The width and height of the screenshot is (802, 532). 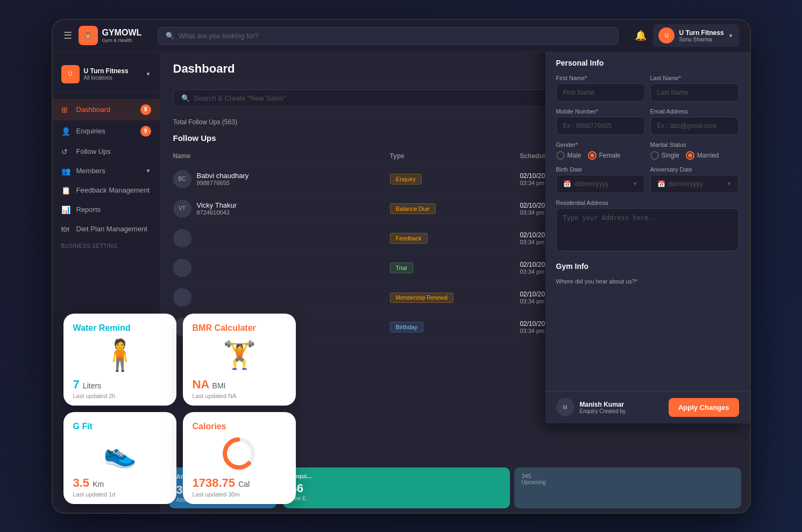 I want to click on footer-avatar: M, so click(x=565, y=407).